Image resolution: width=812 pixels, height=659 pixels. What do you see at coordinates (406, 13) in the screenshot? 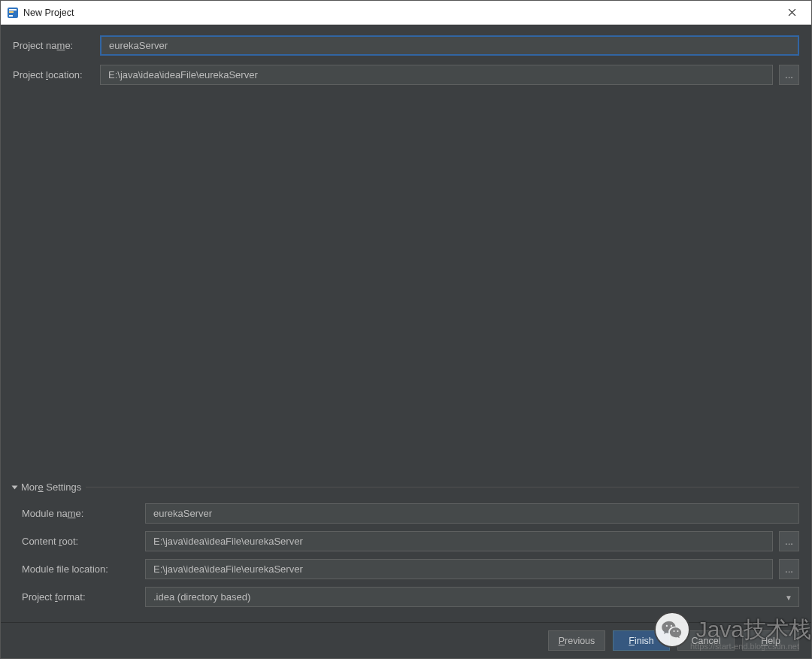
I see `titlebar: New Project` at bounding box center [406, 13].